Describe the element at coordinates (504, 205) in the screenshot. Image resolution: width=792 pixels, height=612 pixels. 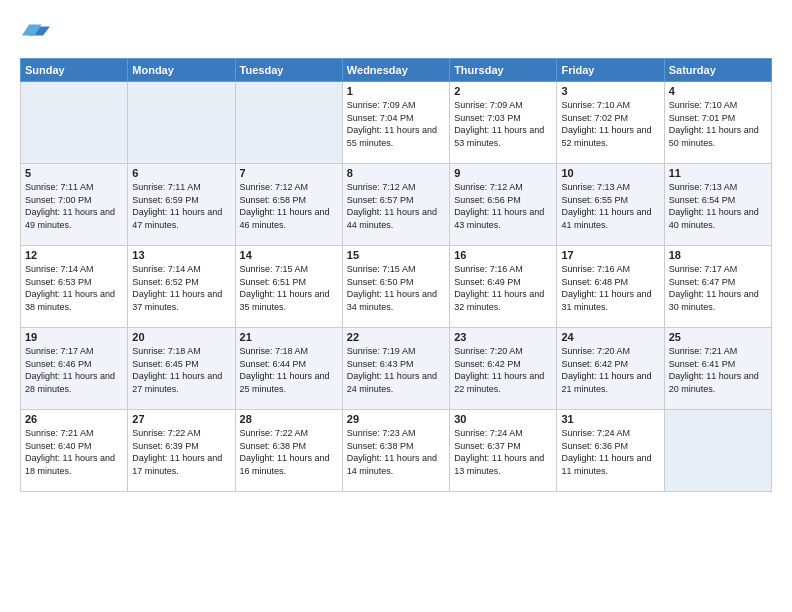
I see `calendar-cell: 9Sunrise: 7:12 AM Sunset: 6:56 PM Daylig…` at that location.